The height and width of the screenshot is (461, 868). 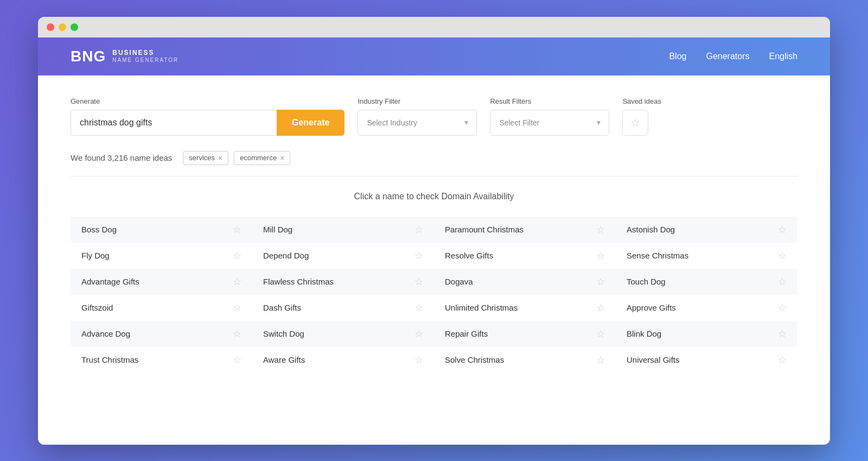 I want to click on name-item: Astonish Dog☆, so click(x=706, y=230).